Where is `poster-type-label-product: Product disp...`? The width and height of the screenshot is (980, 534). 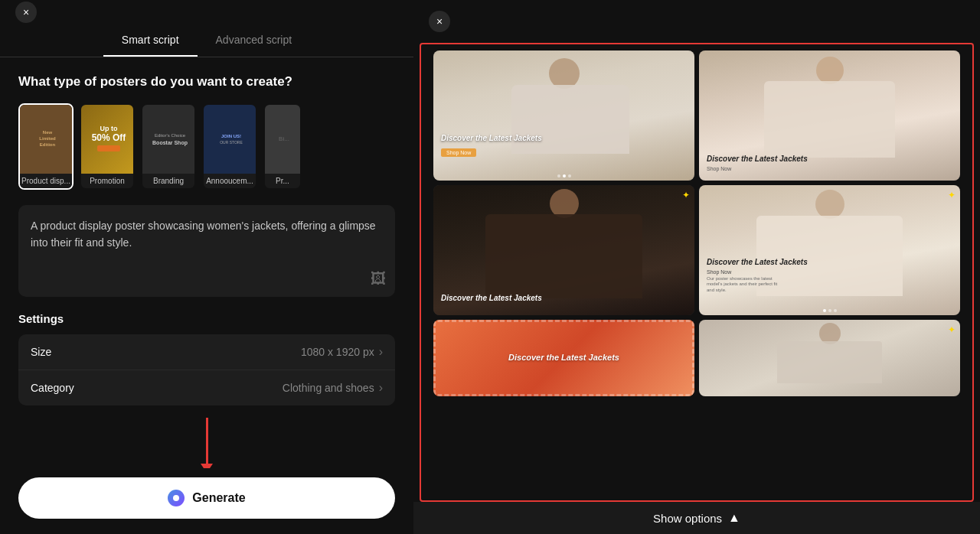 poster-type-label-product: Product disp... is located at coordinates (46, 181).